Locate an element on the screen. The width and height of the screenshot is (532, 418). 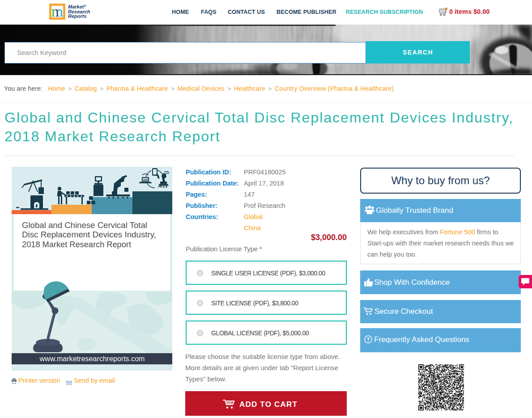
svg-text: www.marketresearchreports.com is located at coordinates (92, 359).